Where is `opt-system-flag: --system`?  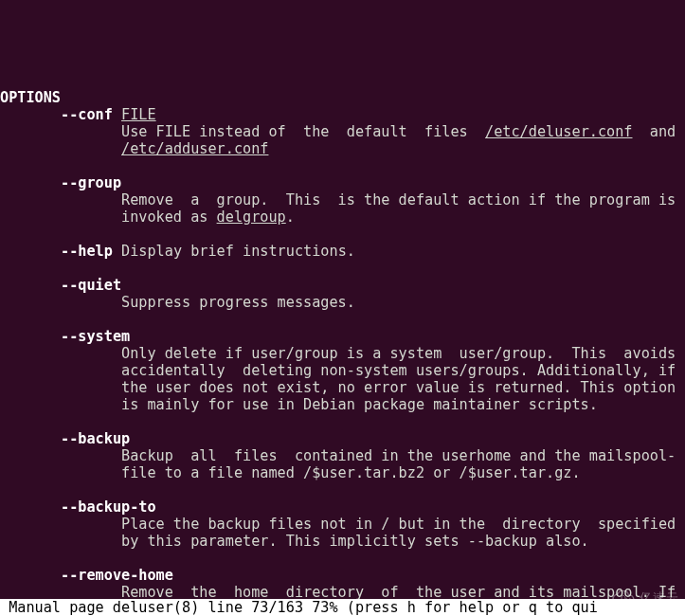 opt-system-flag: --system is located at coordinates (95, 336).